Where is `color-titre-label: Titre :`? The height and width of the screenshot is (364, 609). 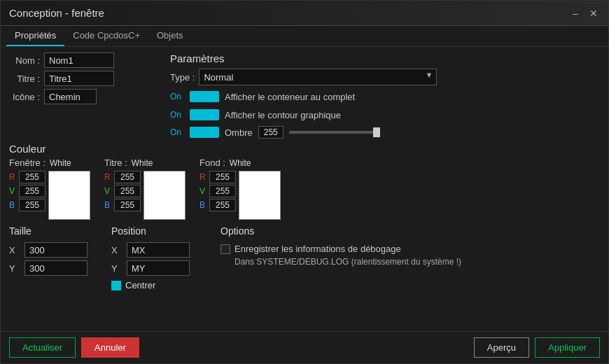
color-titre-label: Titre : is located at coordinates (116, 162).